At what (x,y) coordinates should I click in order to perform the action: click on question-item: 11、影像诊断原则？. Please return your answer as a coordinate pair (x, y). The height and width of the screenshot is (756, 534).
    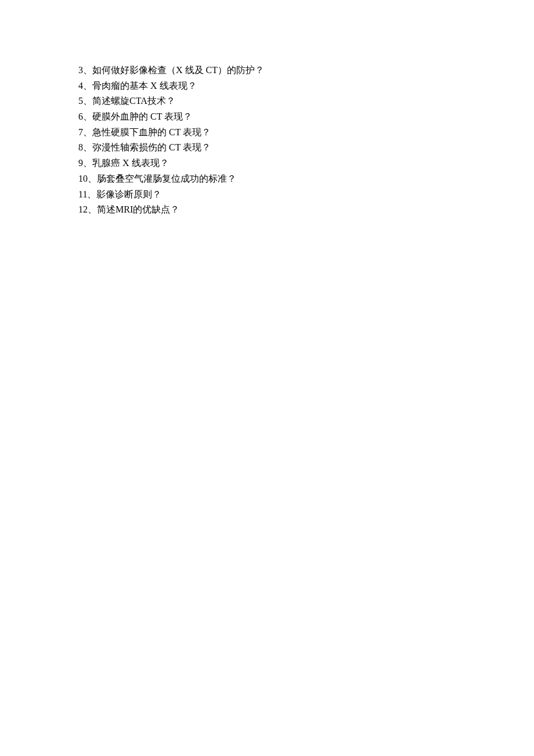
    Looking at the image, I should click on (276, 195).